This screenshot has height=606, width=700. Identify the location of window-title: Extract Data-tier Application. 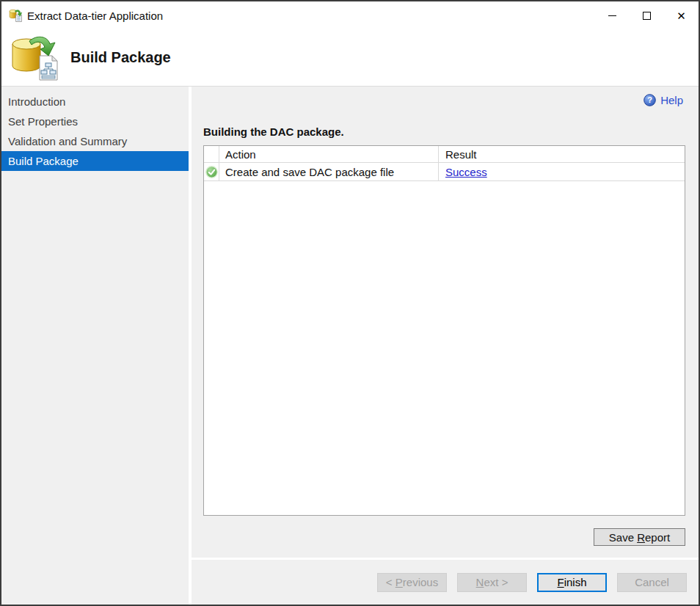
(95, 16).